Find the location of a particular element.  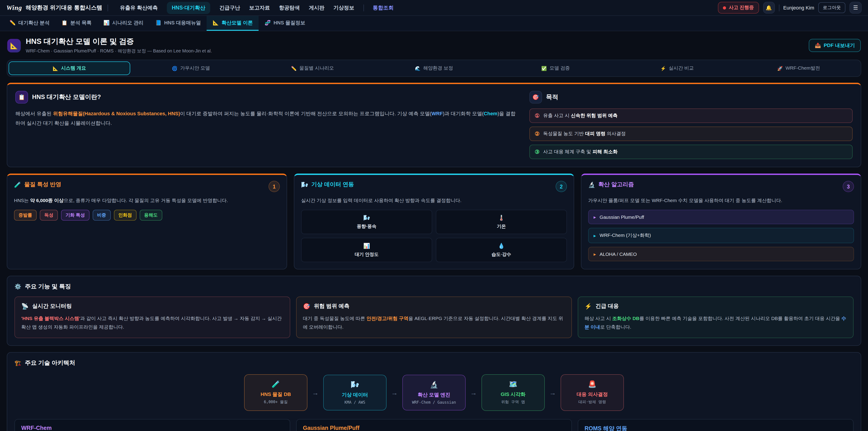

lightning-icon: ⚡ is located at coordinates (588, 307).